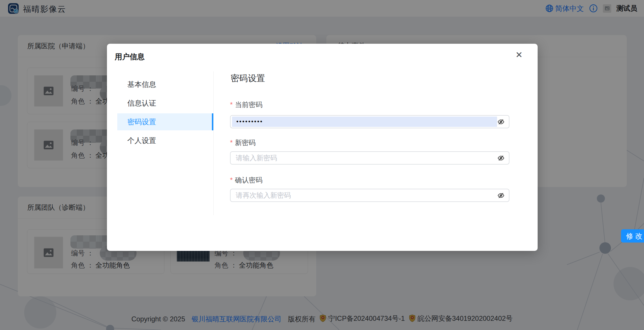 The width and height of the screenshot is (644, 330). Describe the element at coordinates (365, 122) in the screenshot. I see `current-password-value: •••••••••` at that location.